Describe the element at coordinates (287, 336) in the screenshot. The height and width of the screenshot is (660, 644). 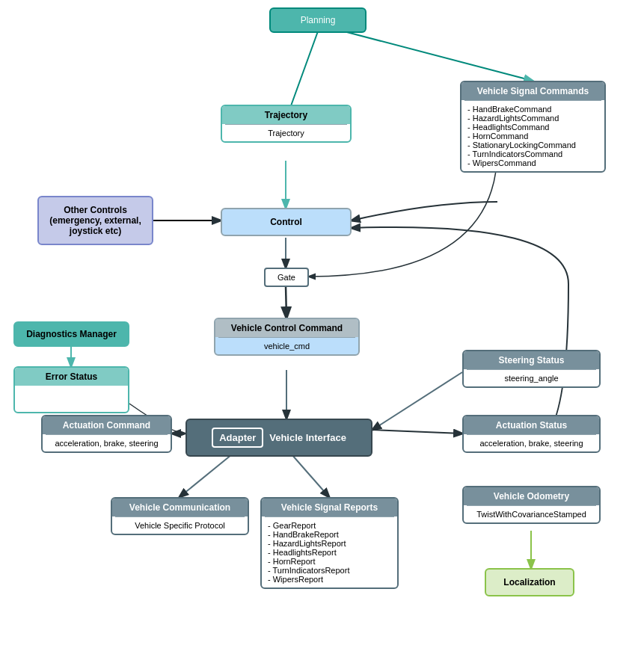
I see `vcc-node: Vehicle Control Command vehicle_cmd` at that location.